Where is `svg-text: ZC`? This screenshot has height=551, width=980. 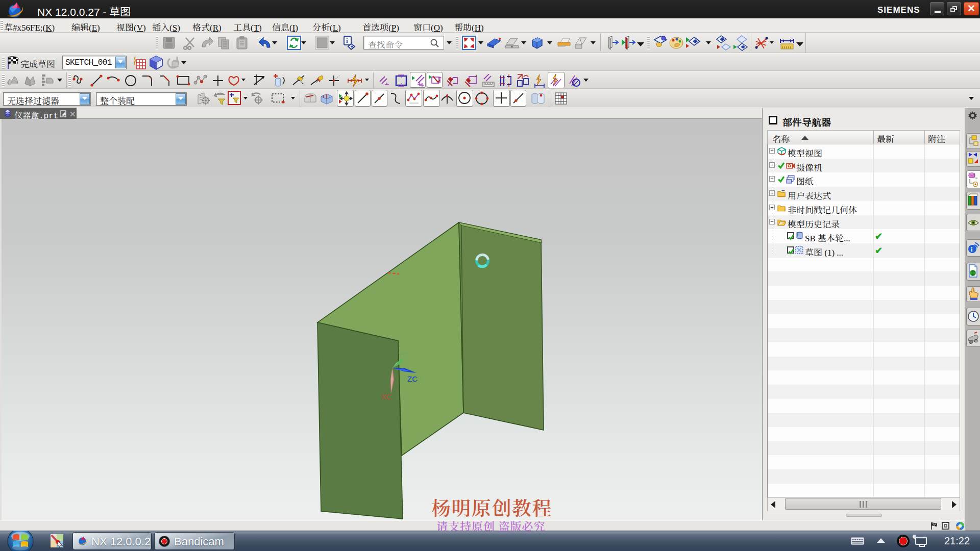 svg-text: ZC is located at coordinates (412, 379).